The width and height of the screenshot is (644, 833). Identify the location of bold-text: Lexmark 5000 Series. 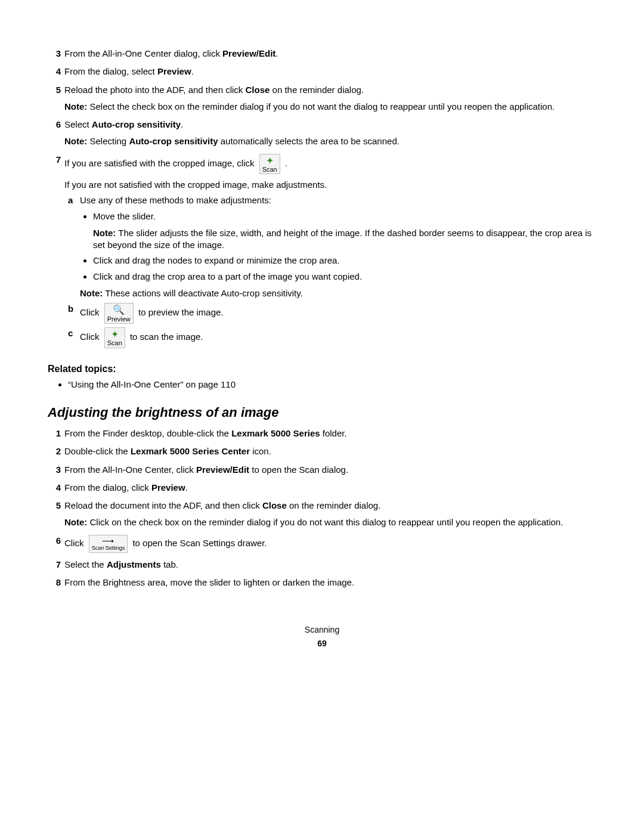
(275, 433).